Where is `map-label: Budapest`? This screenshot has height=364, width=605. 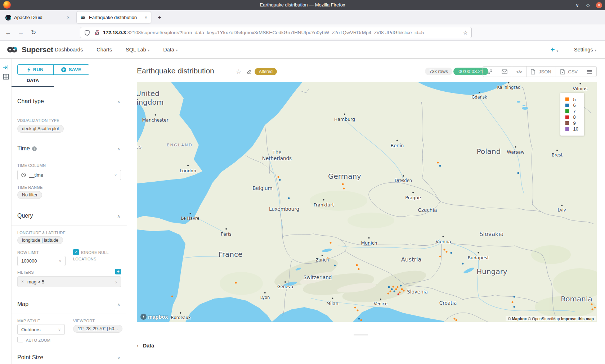 map-label: Budapest is located at coordinates (478, 258).